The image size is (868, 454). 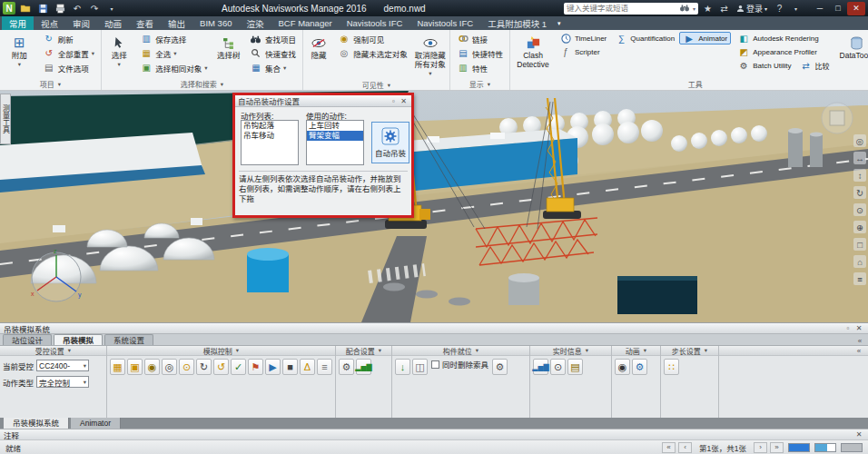 What do you see at coordinates (187, 367) in the screenshot?
I see `sim-control-button: ⊙` at bounding box center [187, 367].